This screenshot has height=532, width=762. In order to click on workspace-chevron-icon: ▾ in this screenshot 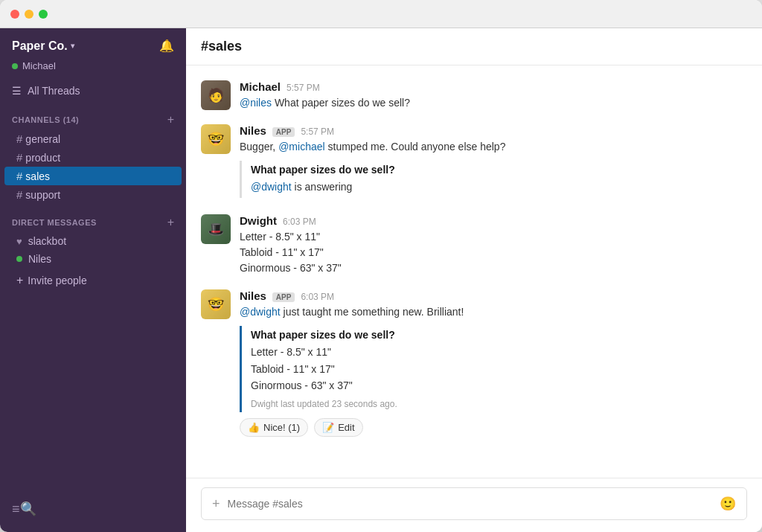, I will do `click(73, 46)`.